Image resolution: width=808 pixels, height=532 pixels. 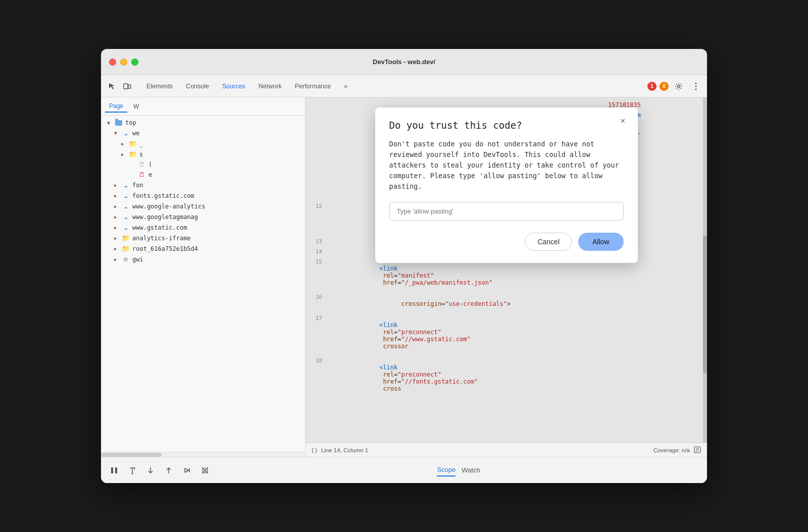 I want to click on modal-close-button: ×, so click(x=623, y=121).